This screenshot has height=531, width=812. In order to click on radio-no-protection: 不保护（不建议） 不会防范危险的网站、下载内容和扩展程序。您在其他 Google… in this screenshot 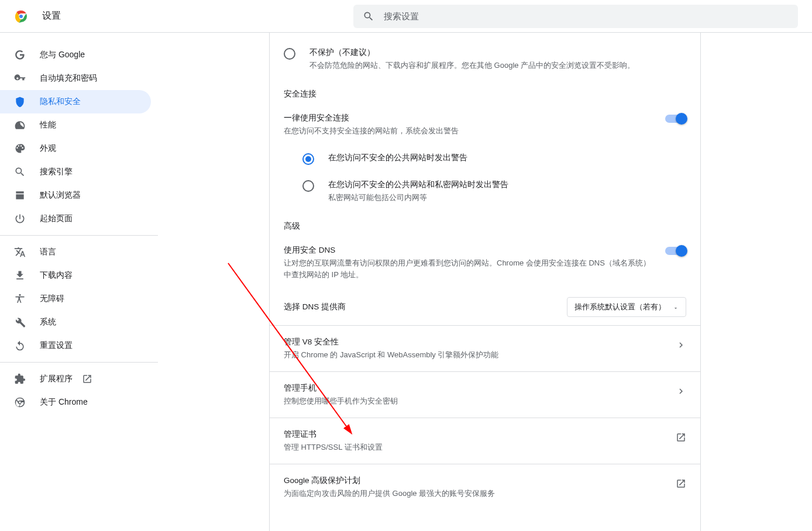, I will do `click(485, 59)`.